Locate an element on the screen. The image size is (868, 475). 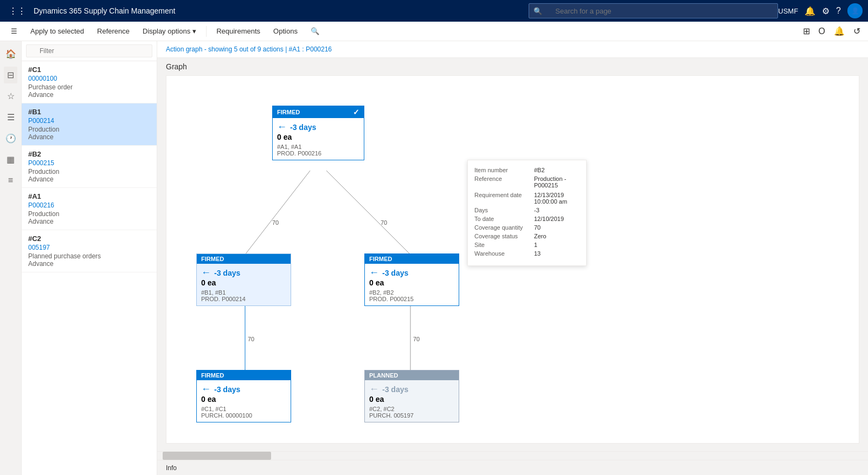
sidebar-filter-button: ⊟ is located at coordinates (11, 75).